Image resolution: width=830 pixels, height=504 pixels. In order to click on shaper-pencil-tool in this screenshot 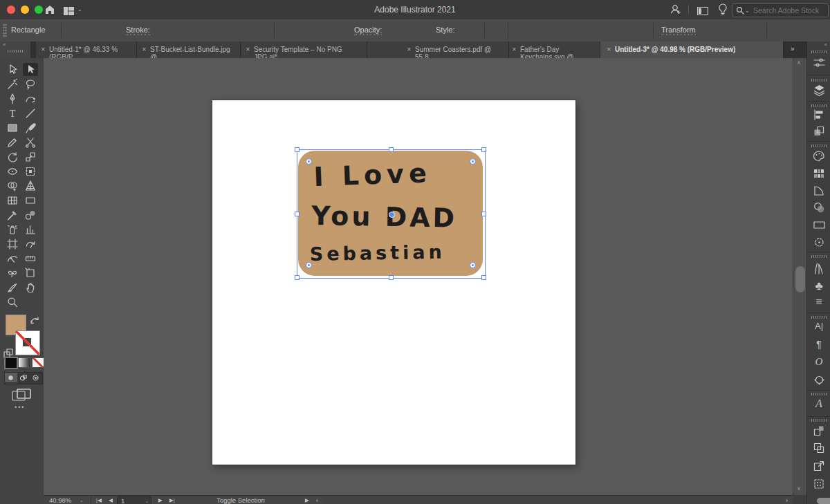, I will do `click(12, 142)`.